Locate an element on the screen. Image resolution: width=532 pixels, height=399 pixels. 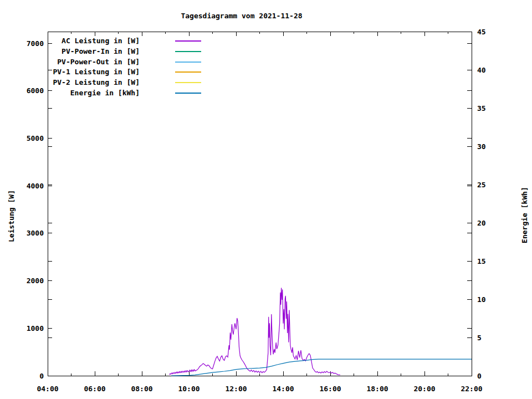
x-tick-label: 10:00 is located at coordinates (188, 389).